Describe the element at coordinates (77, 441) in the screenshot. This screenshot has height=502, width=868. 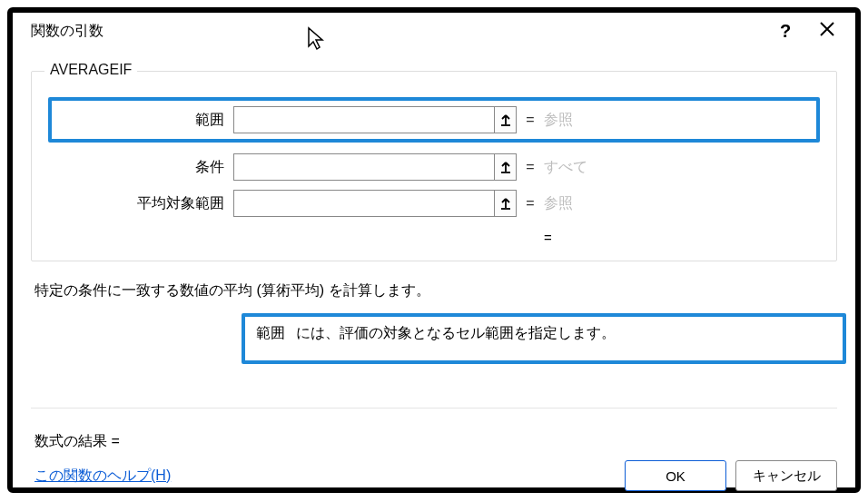
I see `formula-result-label: 数式の結果 =` at that location.